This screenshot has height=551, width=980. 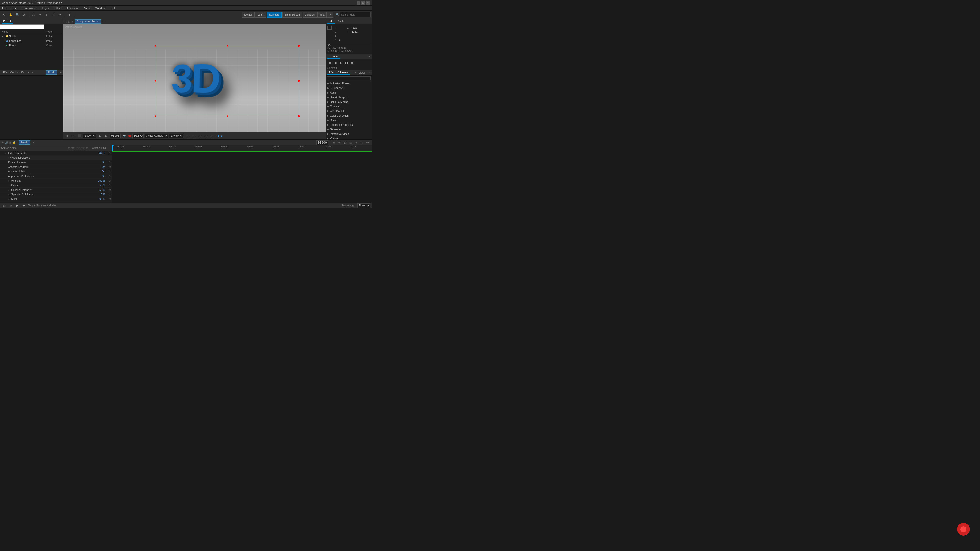 What do you see at coordinates (261, 15) in the screenshot?
I see `workspace-learn: Learn` at bounding box center [261, 15].